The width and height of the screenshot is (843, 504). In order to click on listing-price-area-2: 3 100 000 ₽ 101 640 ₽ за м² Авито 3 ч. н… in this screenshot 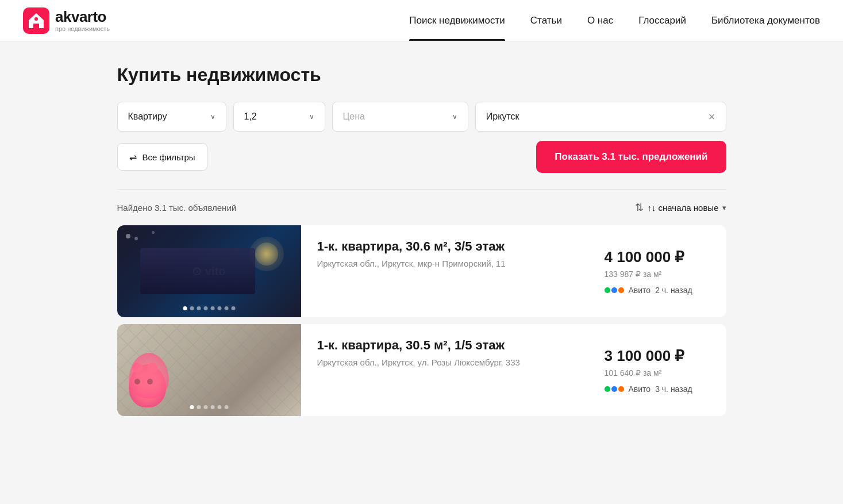, I will do `click(657, 370)`.